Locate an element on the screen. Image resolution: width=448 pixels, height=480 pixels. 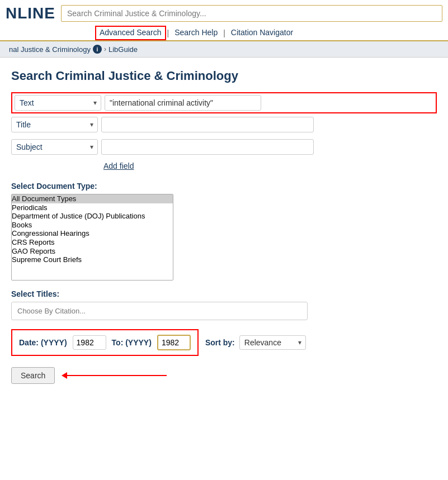
field3-select-wrapper: Subject Text Title Author is located at coordinates (55, 147).